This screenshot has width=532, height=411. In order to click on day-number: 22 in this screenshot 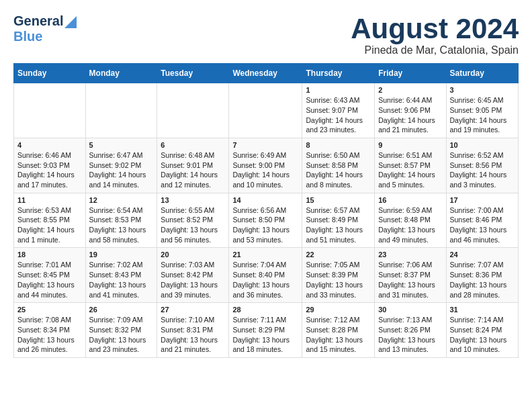, I will do `click(339, 255)`.